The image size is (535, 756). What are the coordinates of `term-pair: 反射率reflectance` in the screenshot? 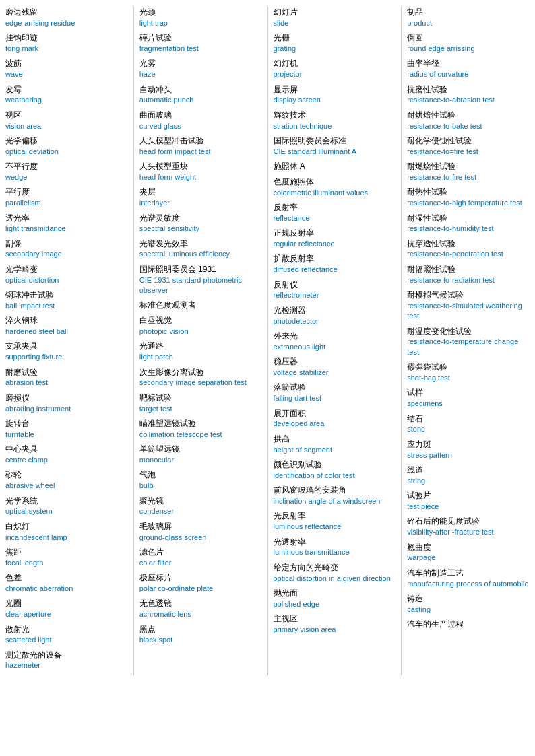 It's located at (335, 213).